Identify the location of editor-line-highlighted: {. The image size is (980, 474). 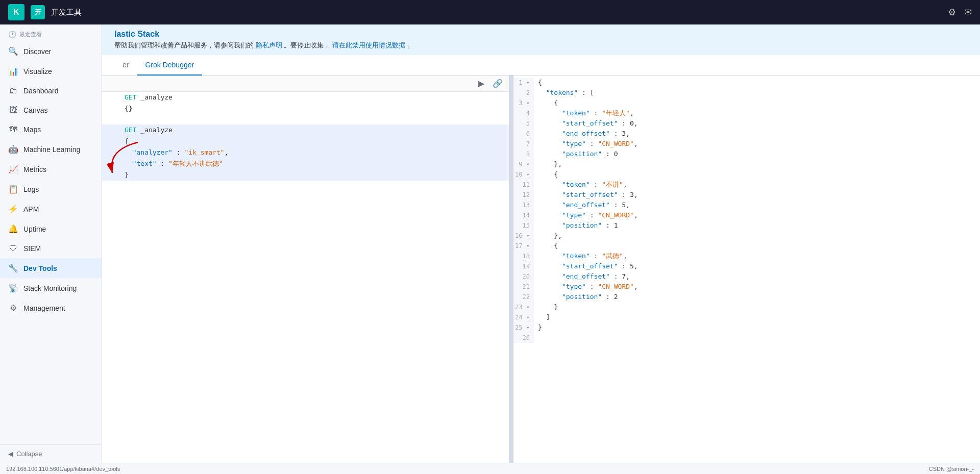
(305, 141).